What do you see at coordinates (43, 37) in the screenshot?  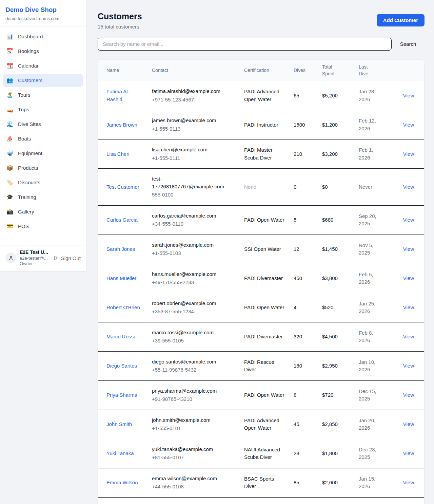 I see `sidebar-item-dashboard: 📊 Dashboard` at bounding box center [43, 37].